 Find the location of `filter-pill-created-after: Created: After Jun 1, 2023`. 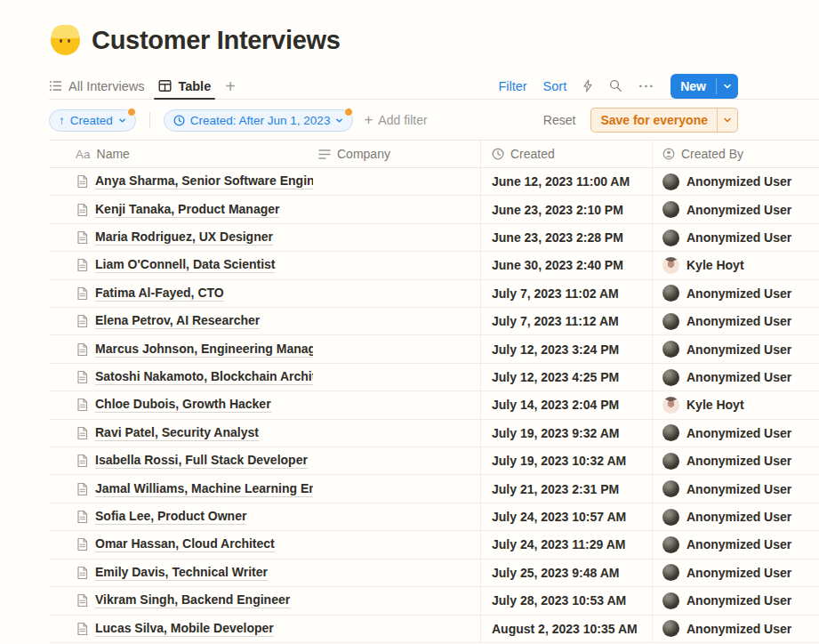

filter-pill-created-after: Created: After Jun 1, 2023 is located at coordinates (259, 121).